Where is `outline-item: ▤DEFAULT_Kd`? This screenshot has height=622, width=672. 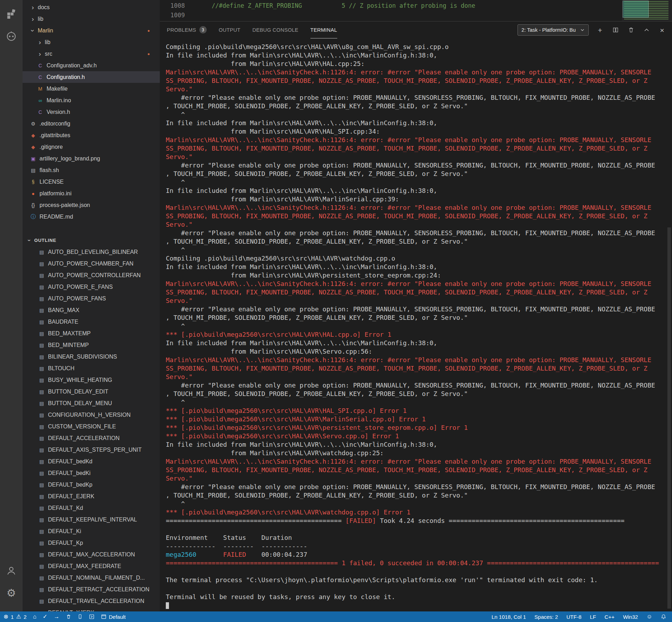 outline-item: ▤DEFAULT_Kd is located at coordinates (91, 508).